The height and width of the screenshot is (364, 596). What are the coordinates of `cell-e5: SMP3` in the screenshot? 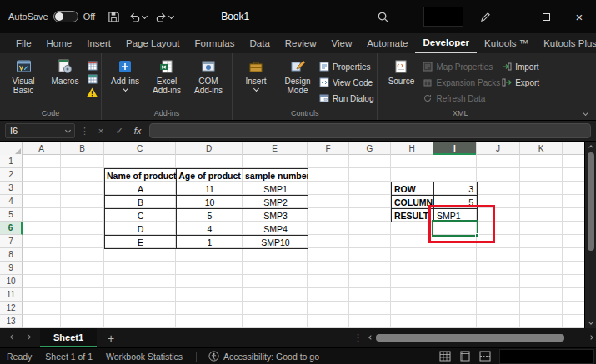 It's located at (276, 216).